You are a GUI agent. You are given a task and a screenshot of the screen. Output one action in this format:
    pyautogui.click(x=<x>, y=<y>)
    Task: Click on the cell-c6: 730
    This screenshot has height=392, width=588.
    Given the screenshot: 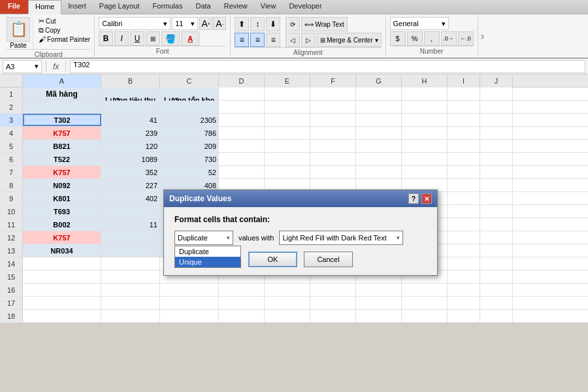 What is the action you would take?
    pyautogui.click(x=189, y=159)
    